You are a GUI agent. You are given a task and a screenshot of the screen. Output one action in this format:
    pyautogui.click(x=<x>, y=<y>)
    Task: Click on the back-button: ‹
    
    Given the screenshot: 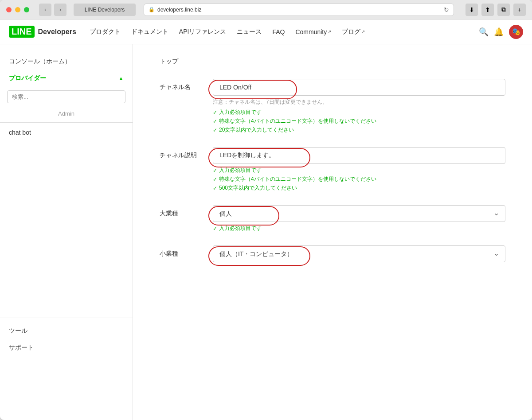 What is the action you would take?
    pyautogui.click(x=45, y=10)
    